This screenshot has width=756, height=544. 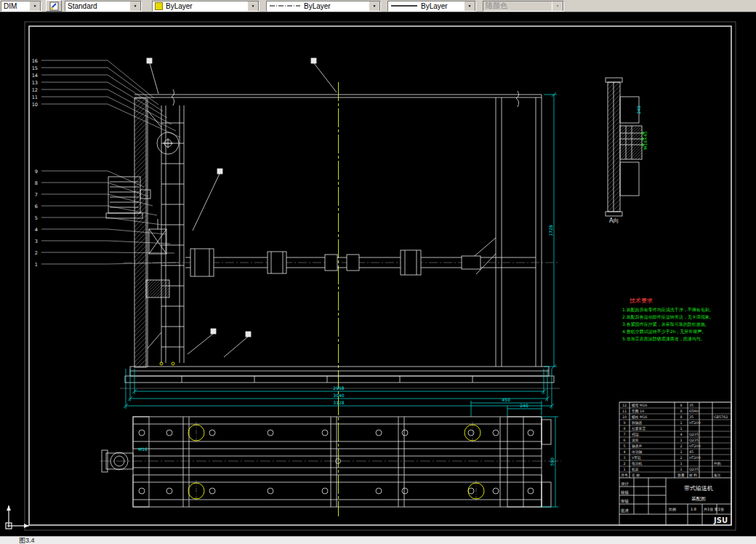 What do you see at coordinates (635, 476) in the screenshot?
I see `svg-text: 名 称` at bounding box center [635, 476].